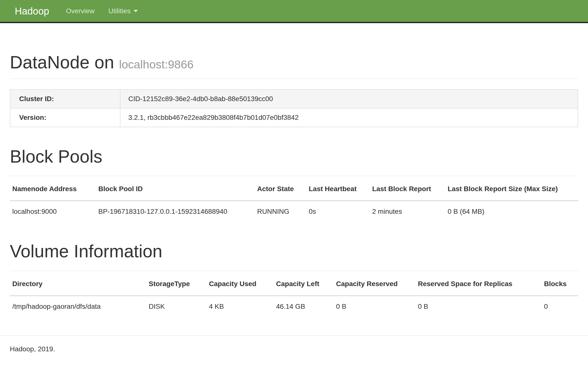  Describe the element at coordinates (294, 294) in the screenshot. I see `volume-info-table: Directory StorageType Capacity Used Capa…` at that location.